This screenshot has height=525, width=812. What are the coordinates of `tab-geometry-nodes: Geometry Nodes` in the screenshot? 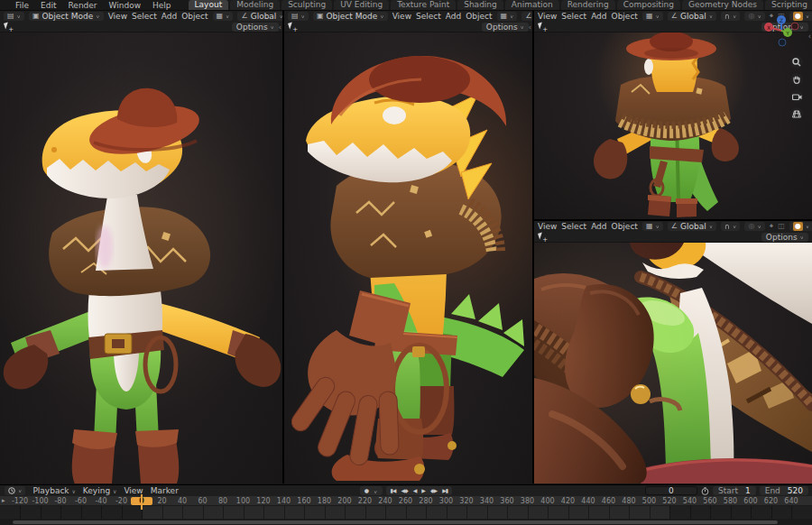 It's located at (723, 5).